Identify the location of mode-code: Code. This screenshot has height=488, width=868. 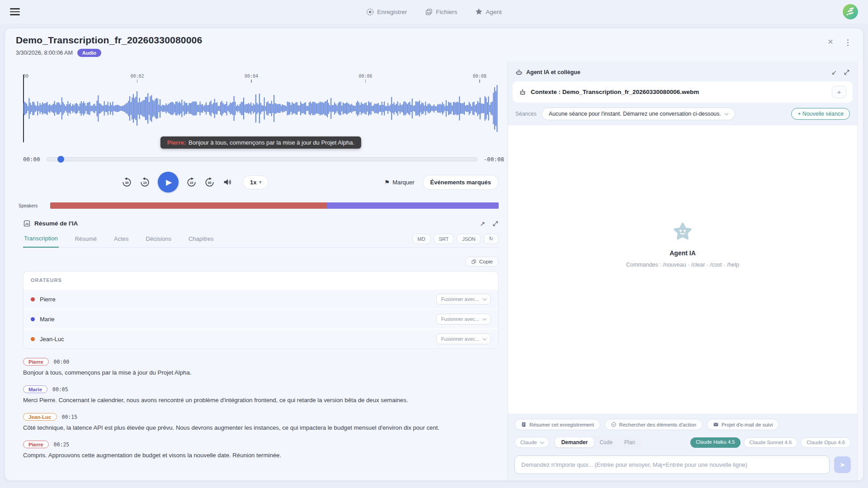
(606, 442).